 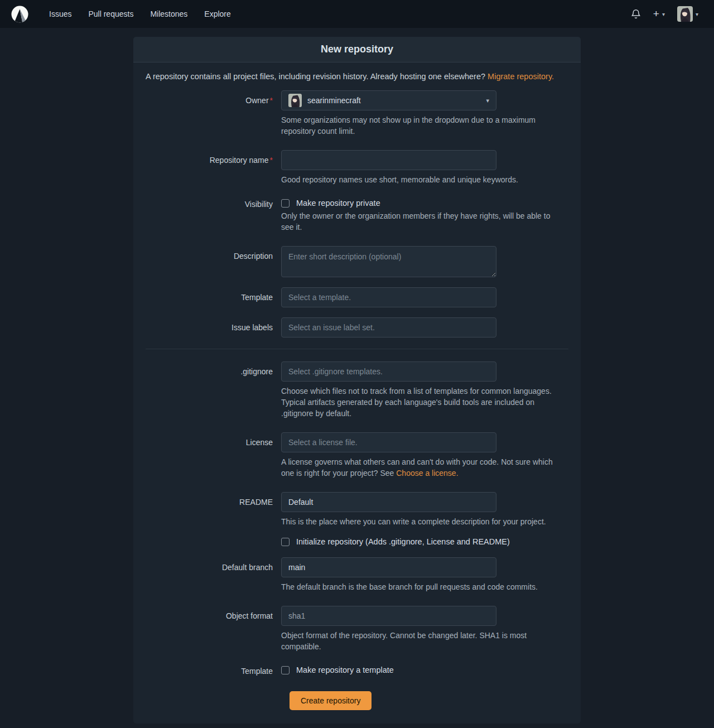 I want to click on panel-header: New repository, so click(x=357, y=50).